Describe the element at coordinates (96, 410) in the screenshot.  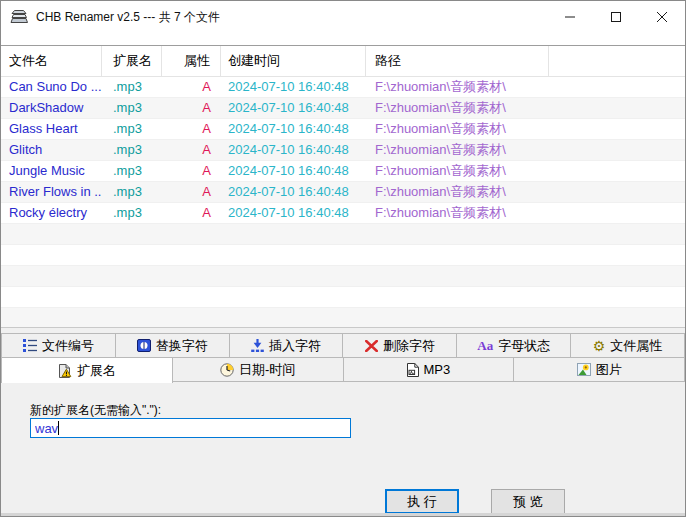
I see `new-extension-label: 新的扩展名(无需输入"."):` at that location.